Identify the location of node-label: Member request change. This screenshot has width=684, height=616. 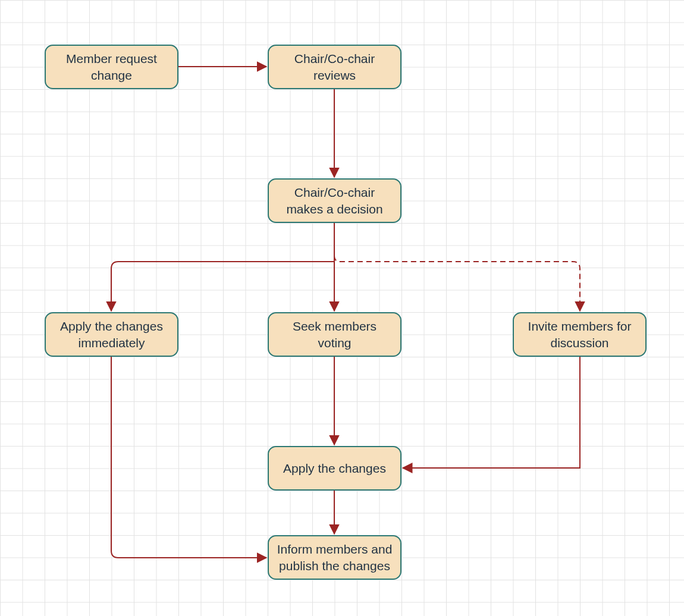
(112, 67).